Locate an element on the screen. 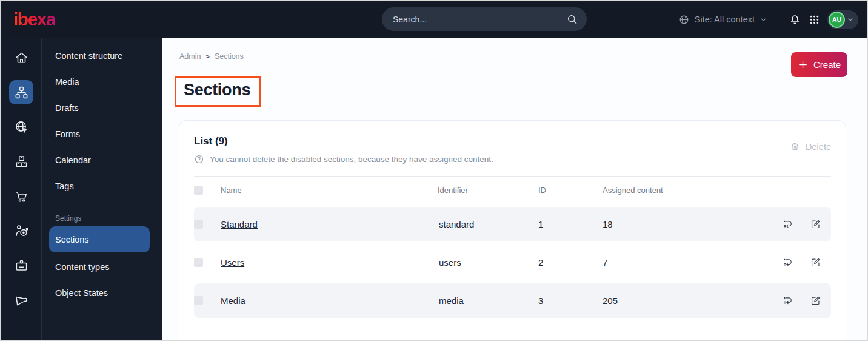  column-header-assigned-content: Assigned content is located at coordinates (687, 191).